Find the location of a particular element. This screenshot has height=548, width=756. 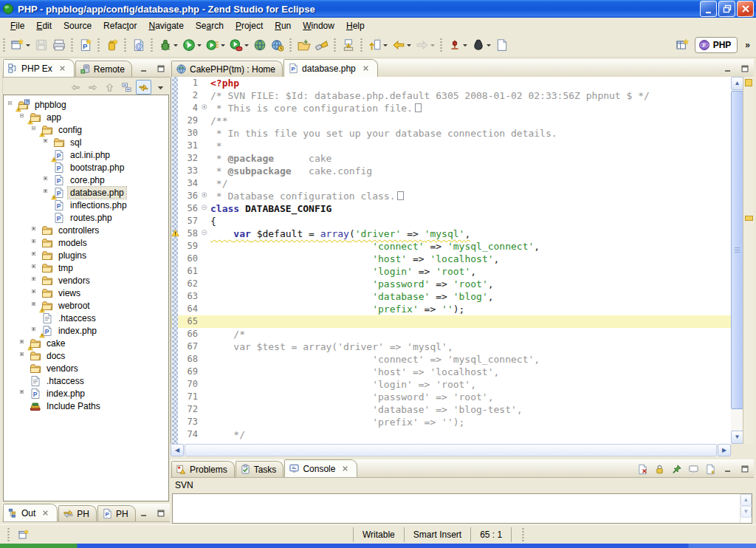

tree-item-acl-ini-php: Pacl.ini.php is located at coordinates (86, 155).